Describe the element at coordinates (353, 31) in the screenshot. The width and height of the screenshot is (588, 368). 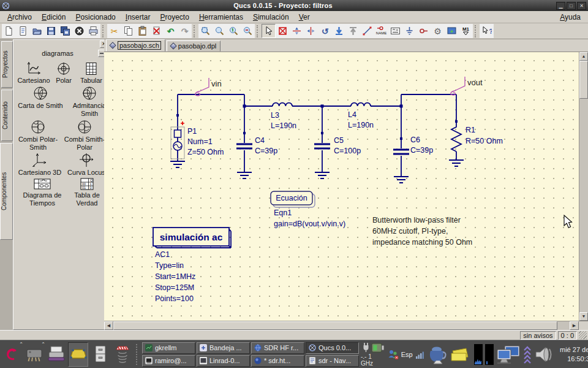
I see `align-top-icon` at that location.